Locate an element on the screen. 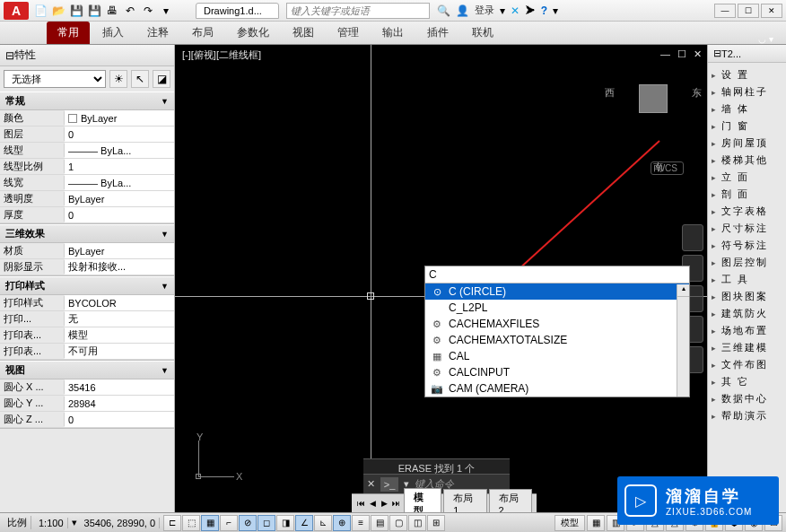 This screenshot has height=532, width=786. tree-item-symbol: ▸符号标注 is located at coordinates (747, 246).